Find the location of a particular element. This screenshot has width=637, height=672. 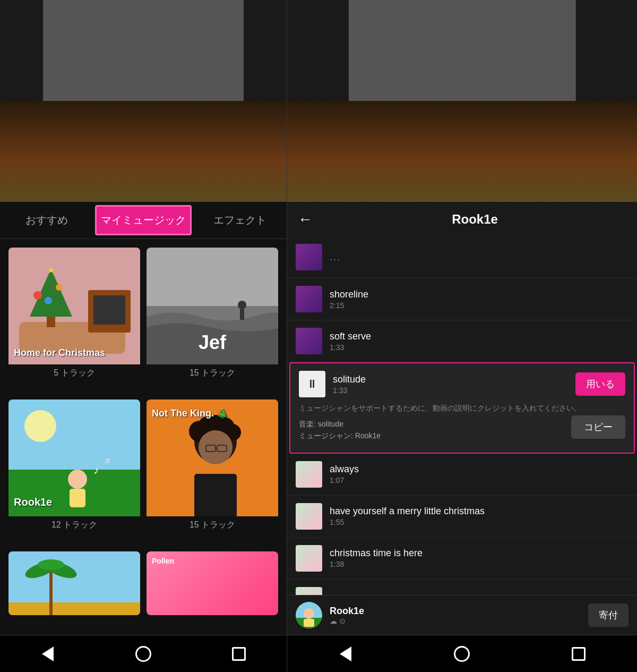

track-item-christmas-time: christmas time is here 1:38 is located at coordinates (462, 559).